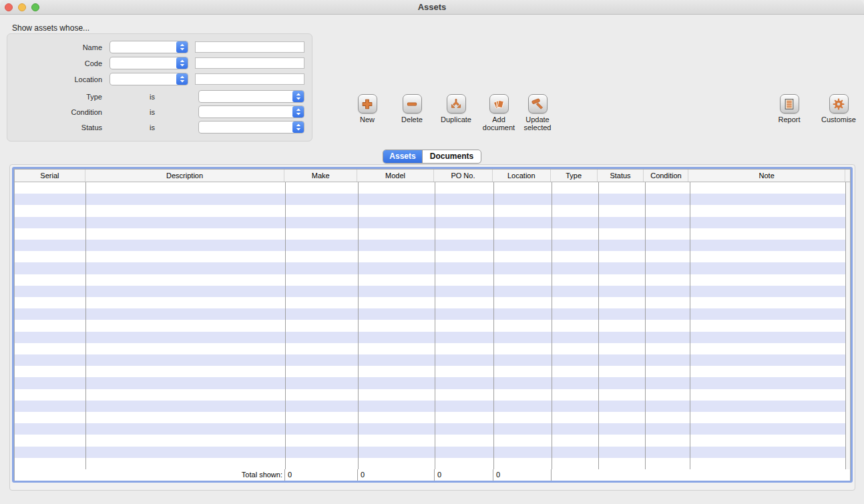  What do you see at coordinates (55, 63) in the screenshot?
I see `code-label: Code` at bounding box center [55, 63].